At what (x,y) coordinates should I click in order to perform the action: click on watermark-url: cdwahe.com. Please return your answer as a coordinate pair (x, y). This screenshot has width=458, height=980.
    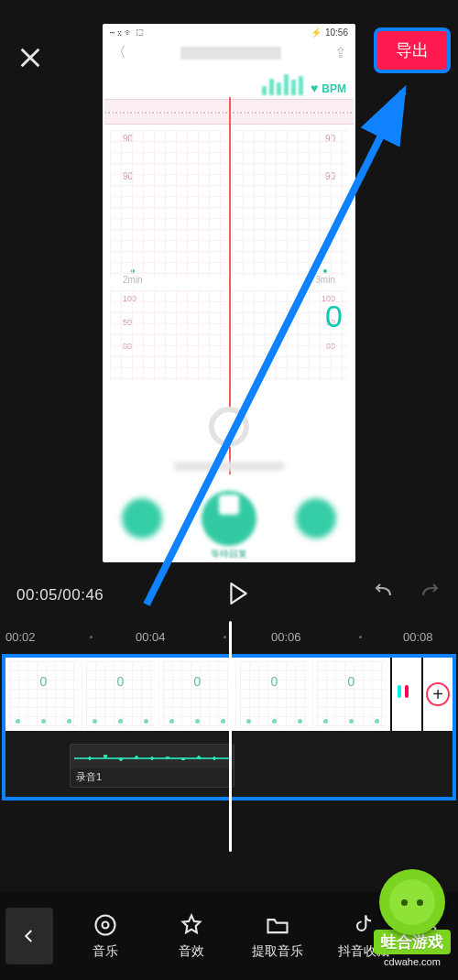
    Looking at the image, I should click on (412, 962).